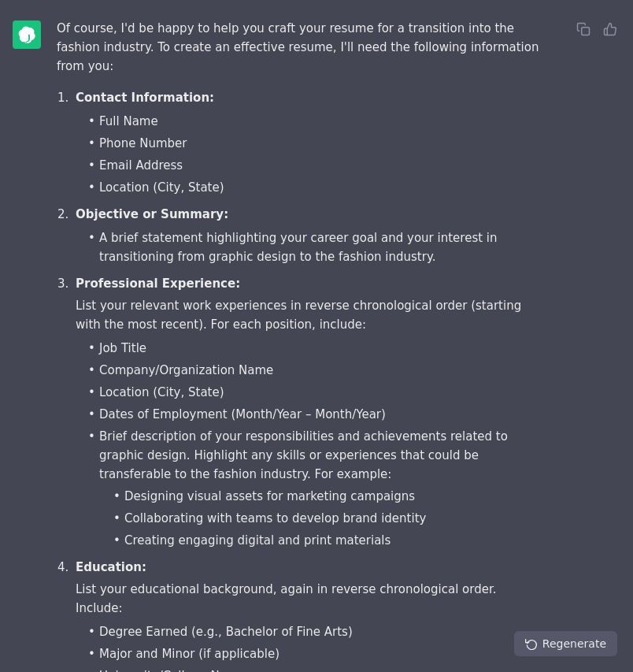 This screenshot has width=633, height=672. I want to click on section-2-title: Objective or Summary:, so click(152, 214).